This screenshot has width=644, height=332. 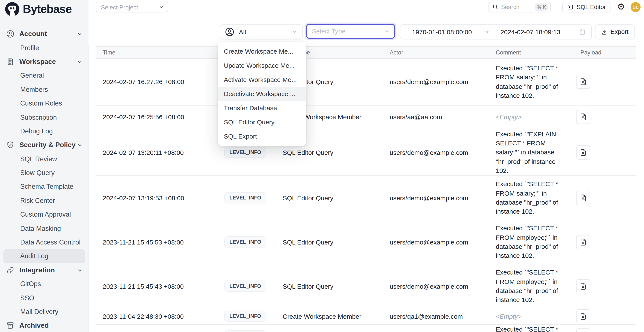 What do you see at coordinates (570, 7) in the screenshot?
I see `terminal-icon` at bounding box center [570, 7].